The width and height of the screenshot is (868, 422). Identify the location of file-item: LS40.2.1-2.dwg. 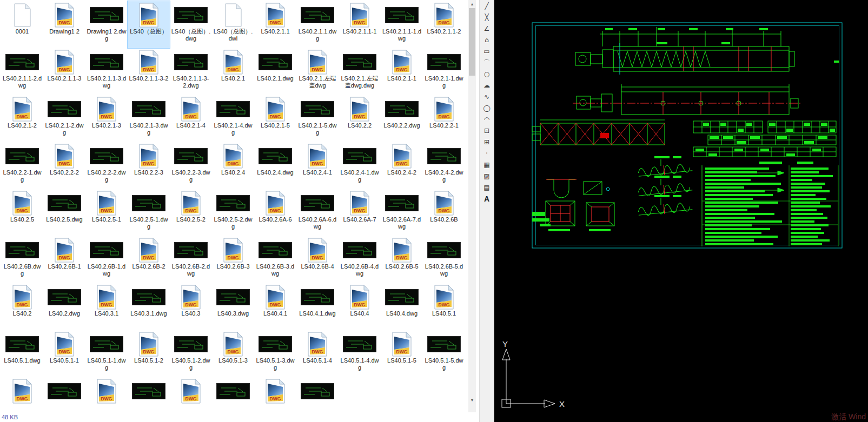
(64, 119).